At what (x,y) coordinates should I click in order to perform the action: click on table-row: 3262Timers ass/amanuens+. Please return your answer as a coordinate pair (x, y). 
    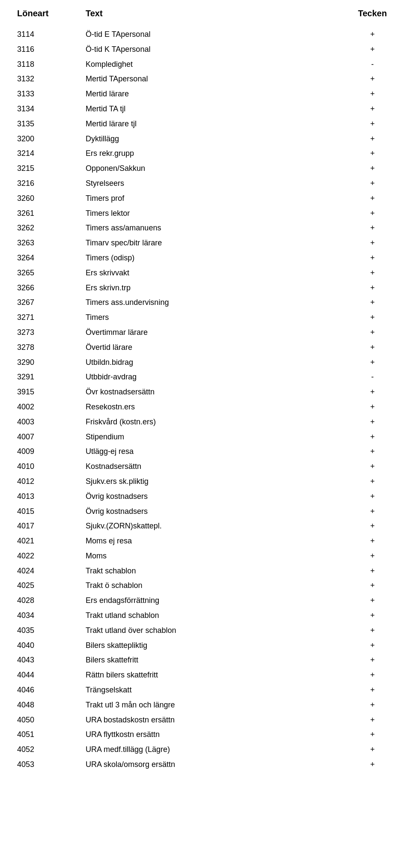
    Looking at the image, I should click on (206, 228).